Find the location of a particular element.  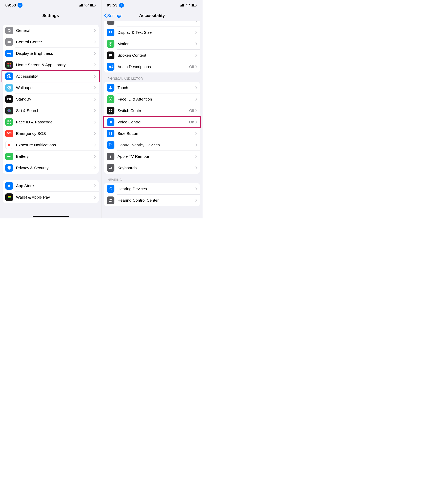

back-label: Settings is located at coordinates (115, 16).